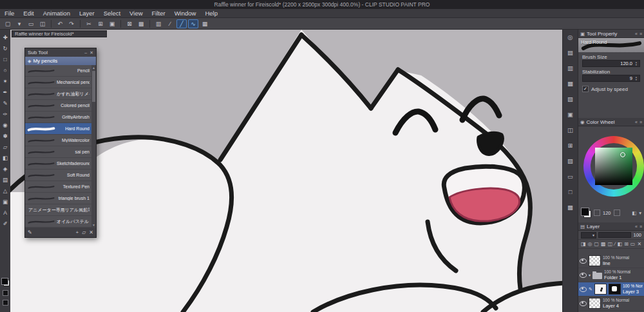 This screenshot has height=312, width=644. Describe the element at coordinates (5, 191) in the screenshot. I see `figure-tool-icon: △` at that location.